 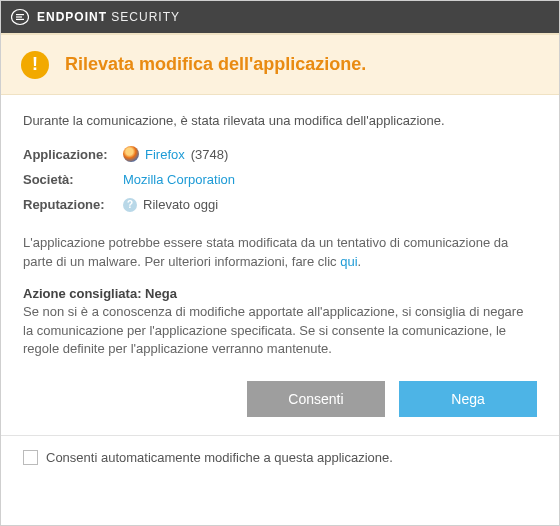 I want to click on recommend-title: Azione consigliata: Nega, so click(x=280, y=294).